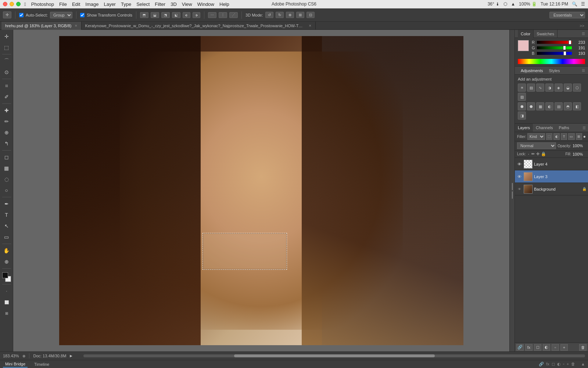 The height and width of the screenshot is (368, 588). What do you see at coordinates (92, 4) in the screenshot?
I see `menu-image: Image` at bounding box center [92, 4].